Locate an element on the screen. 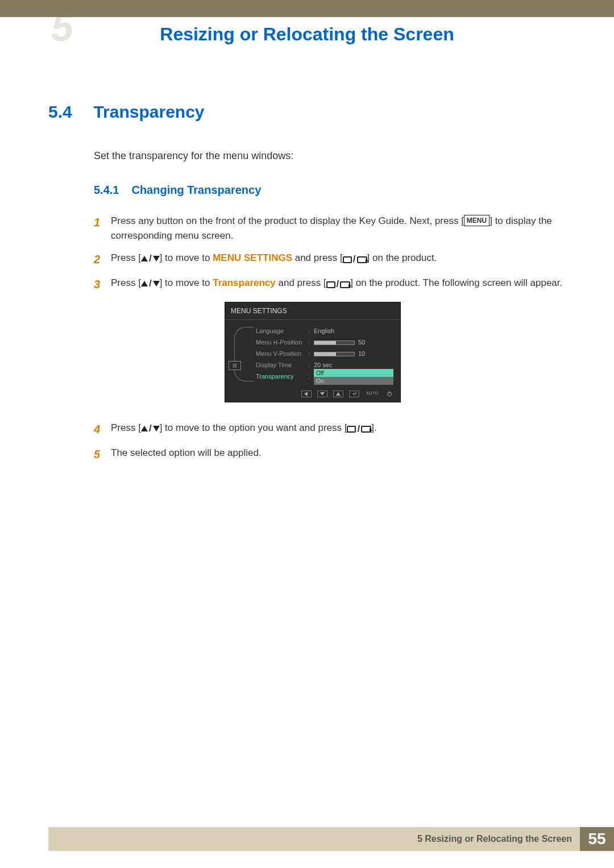 The width and height of the screenshot is (614, 868). transparency-label: Transparency is located at coordinates (244, 283).